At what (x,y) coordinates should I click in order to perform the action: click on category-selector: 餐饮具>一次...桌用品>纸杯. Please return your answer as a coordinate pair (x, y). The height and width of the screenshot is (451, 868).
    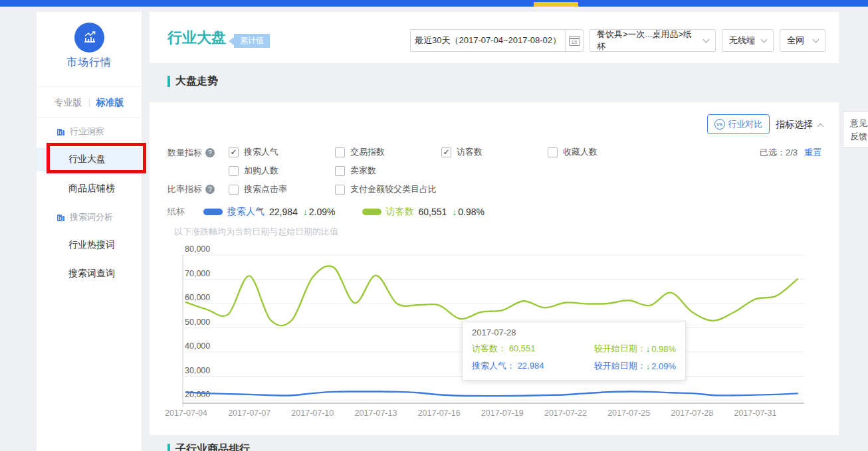
    Looking at the image, I should click on (653, 41).